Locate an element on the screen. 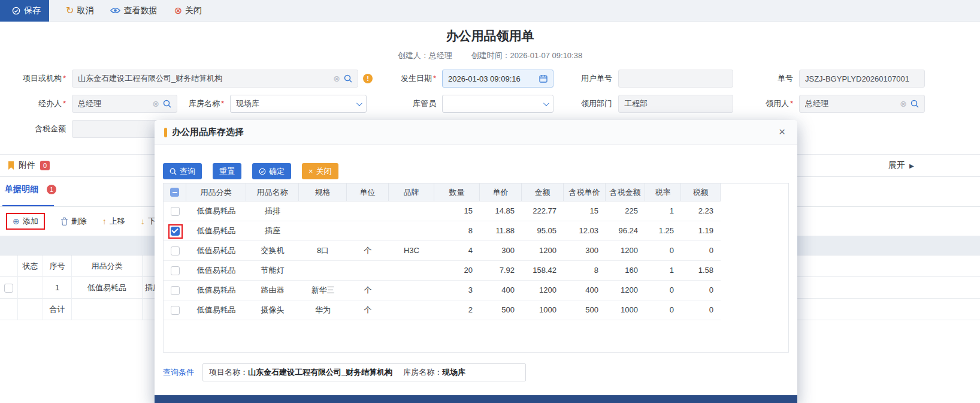 The height and width of the screenshot is (403, 980). arrow-up-icon: ↑ is located at coordinates (104, 221).